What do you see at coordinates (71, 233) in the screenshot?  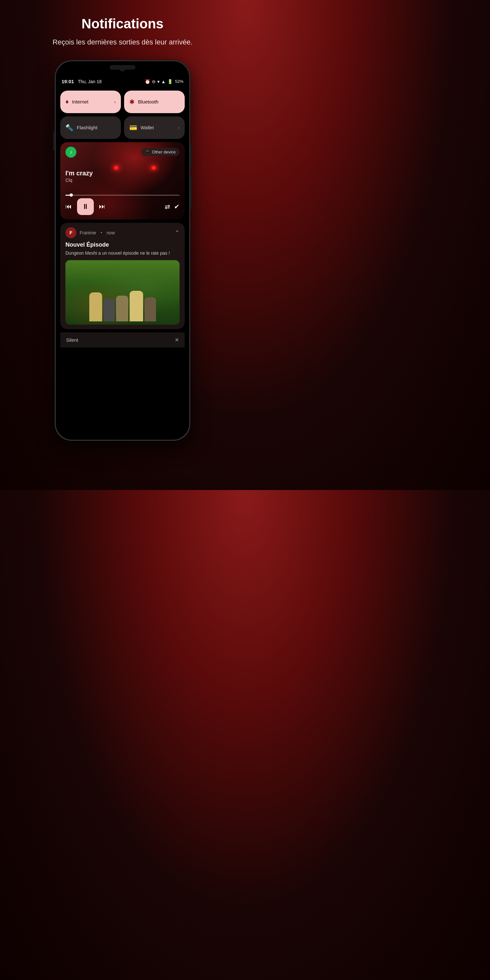 I see `app-icon: F` at bounding box center [71, 233].